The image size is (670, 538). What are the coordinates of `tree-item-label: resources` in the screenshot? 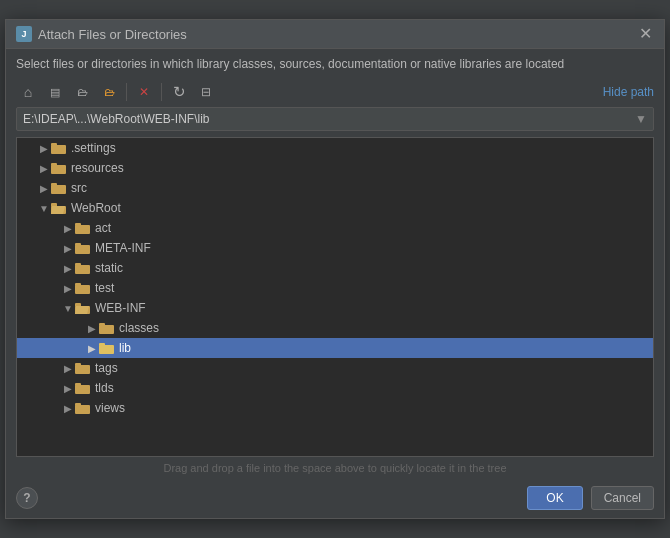 It's located at (98, 168).